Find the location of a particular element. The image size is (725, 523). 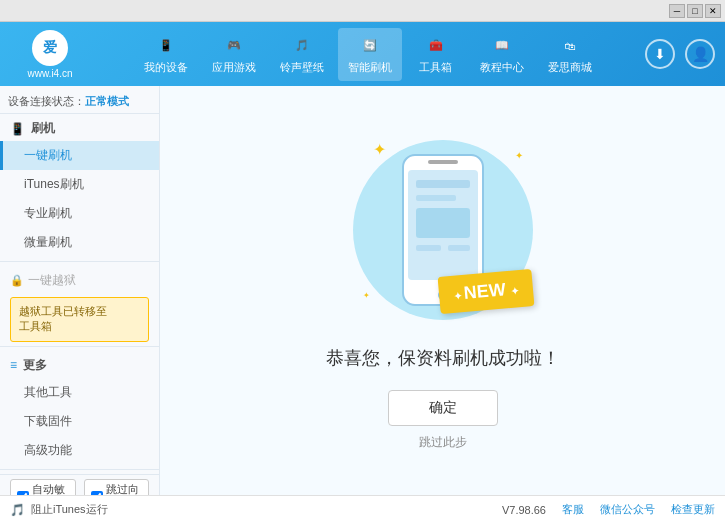

version-text: V7.98.66 is located at coordinates (524, 510).